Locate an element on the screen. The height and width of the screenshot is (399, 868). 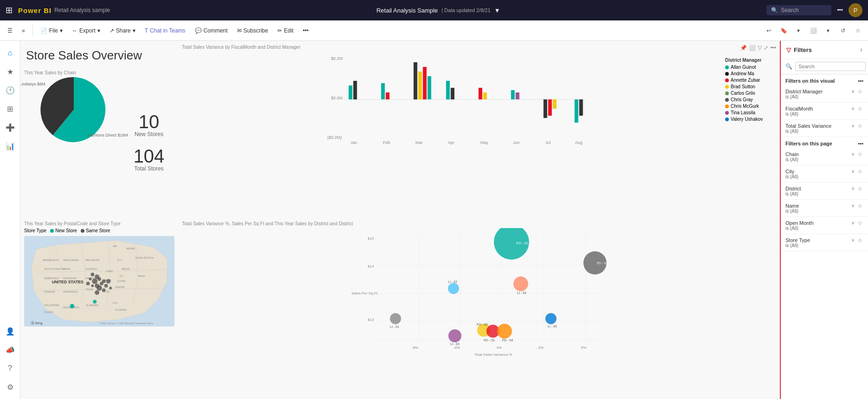
chat-in-teams-button: T Chat in Teams is located at coordinates (165, 31).